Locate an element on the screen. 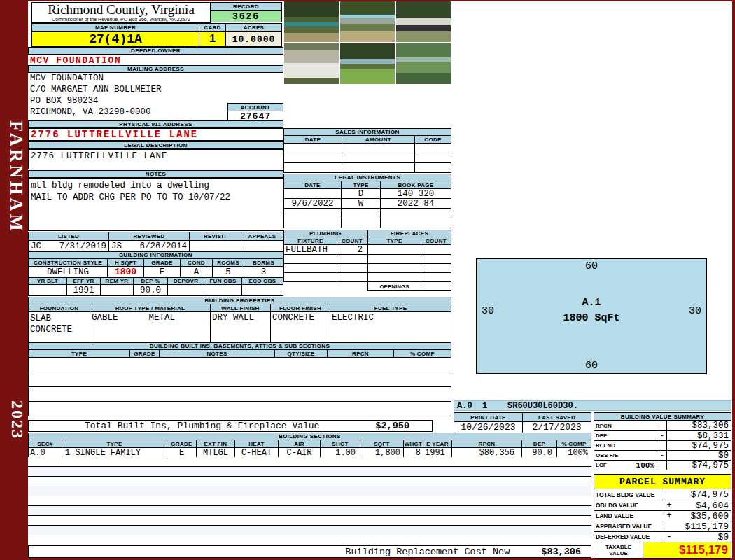 This screenshot has height=560, width=735. reviewed-label: REVIEWED is located at coordinates (150, 237).